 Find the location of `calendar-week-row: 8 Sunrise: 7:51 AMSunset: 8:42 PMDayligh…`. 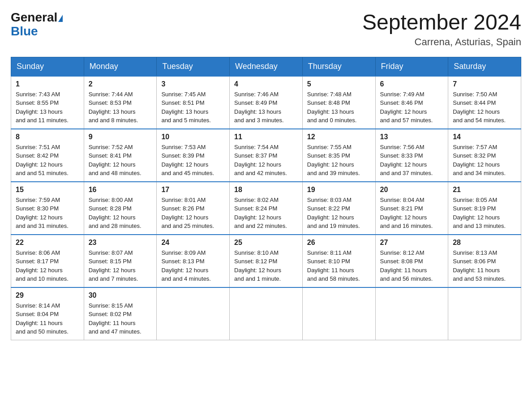

calendar-week-row: 8 Sunrise: 7:51 AMSunset: 8:42 PMDayligh… is located at coordinates (266, 155).